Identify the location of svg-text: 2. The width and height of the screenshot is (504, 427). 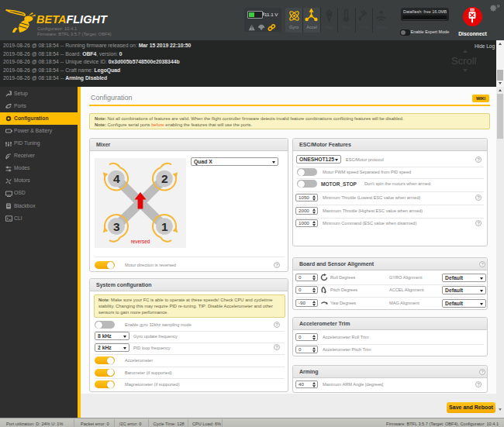
(164, 178).